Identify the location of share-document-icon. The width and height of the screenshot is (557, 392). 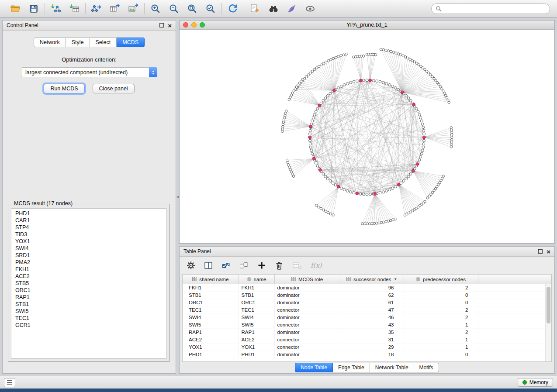
(255, 9).